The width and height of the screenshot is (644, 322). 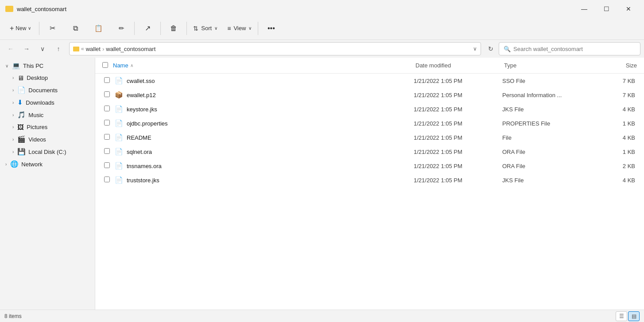 I want to click on dropdown-button: ∨, so click(x=43, y=49).